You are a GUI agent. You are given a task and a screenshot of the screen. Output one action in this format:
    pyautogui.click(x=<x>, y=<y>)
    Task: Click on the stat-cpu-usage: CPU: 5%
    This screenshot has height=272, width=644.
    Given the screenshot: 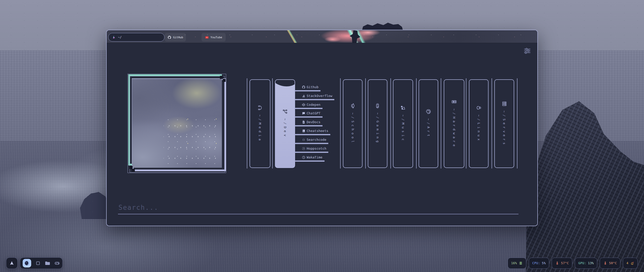 What is the action you would take?
    pyautogui.click(x=539, y=263)
    